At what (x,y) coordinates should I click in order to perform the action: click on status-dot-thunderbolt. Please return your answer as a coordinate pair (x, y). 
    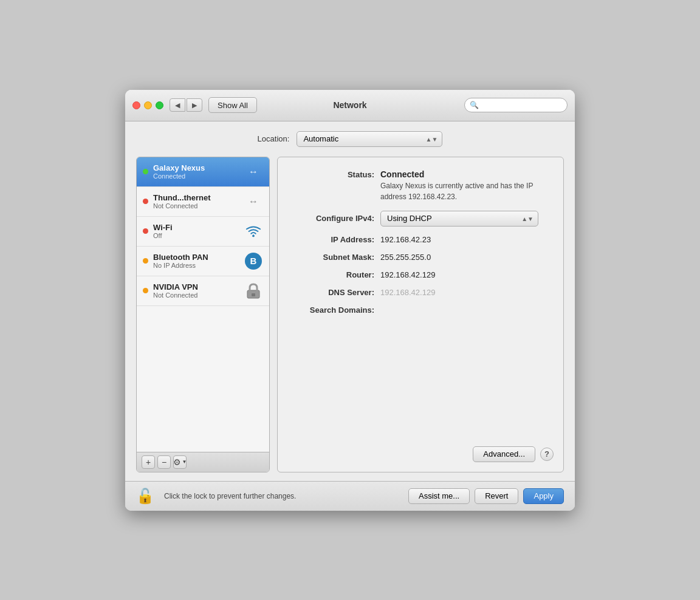
    Looking at the image, I should click on (146, 202).